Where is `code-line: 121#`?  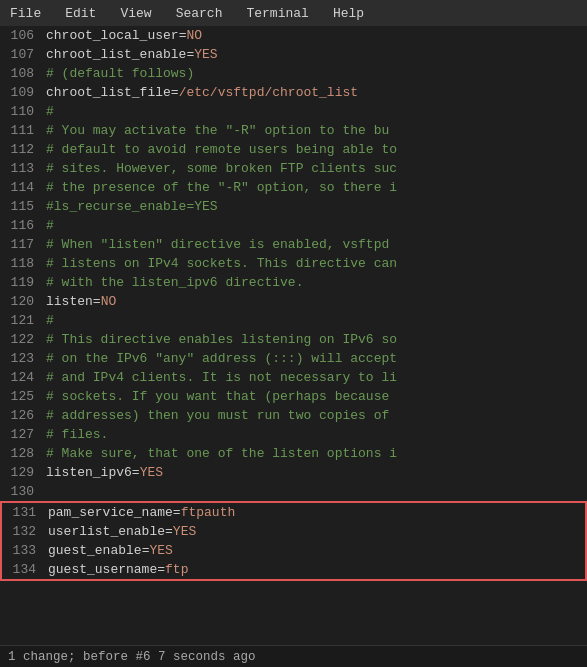 code-line: 121# is located at coordinates (294, 320).